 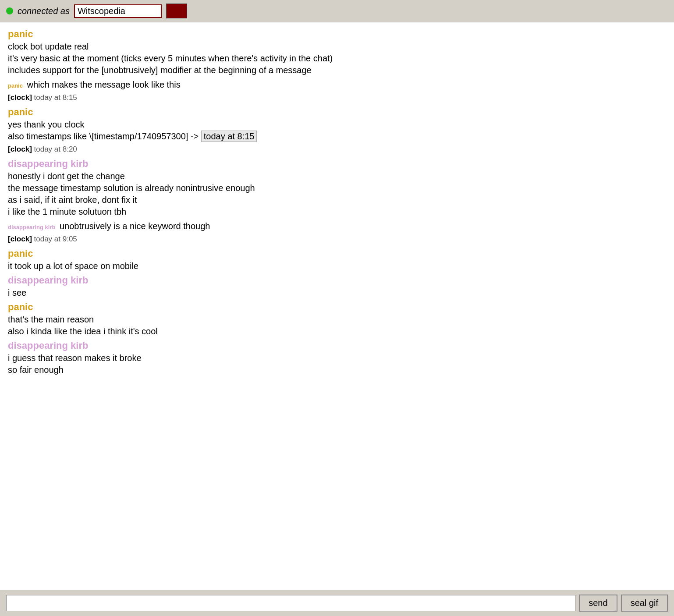 I want to click on message-line: as i said, if it aint broke, dont fix it, so click(x=337, y=200).